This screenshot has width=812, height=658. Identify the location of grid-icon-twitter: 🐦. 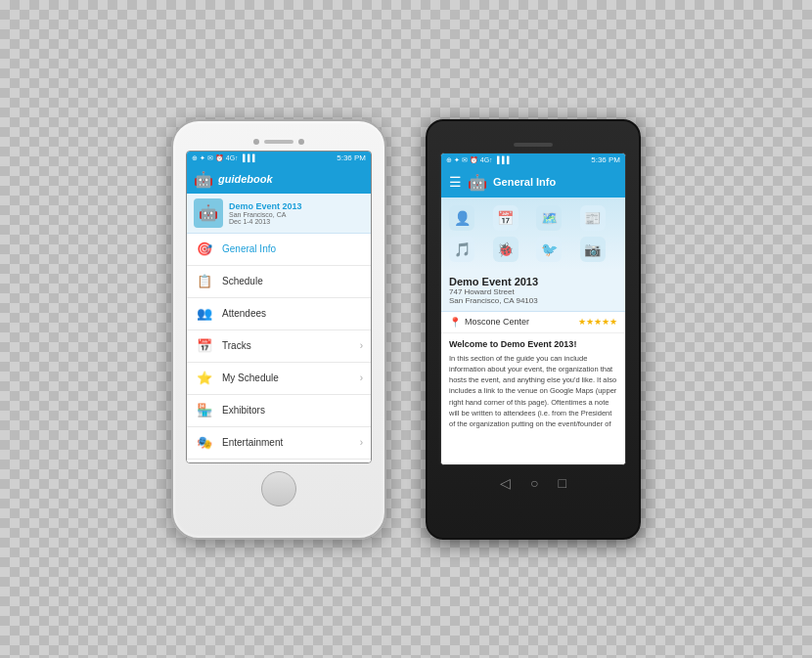
(549, 249).